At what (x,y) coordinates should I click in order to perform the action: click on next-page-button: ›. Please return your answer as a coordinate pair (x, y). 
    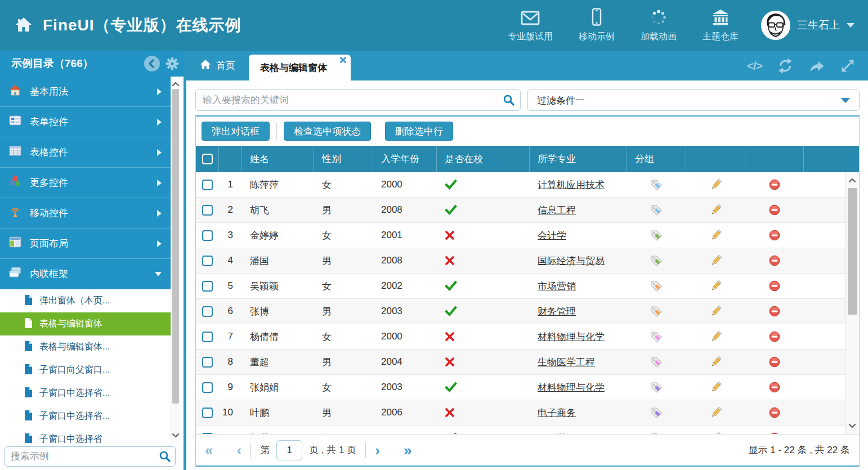
    Looking at the image, I should click on (377, 450).